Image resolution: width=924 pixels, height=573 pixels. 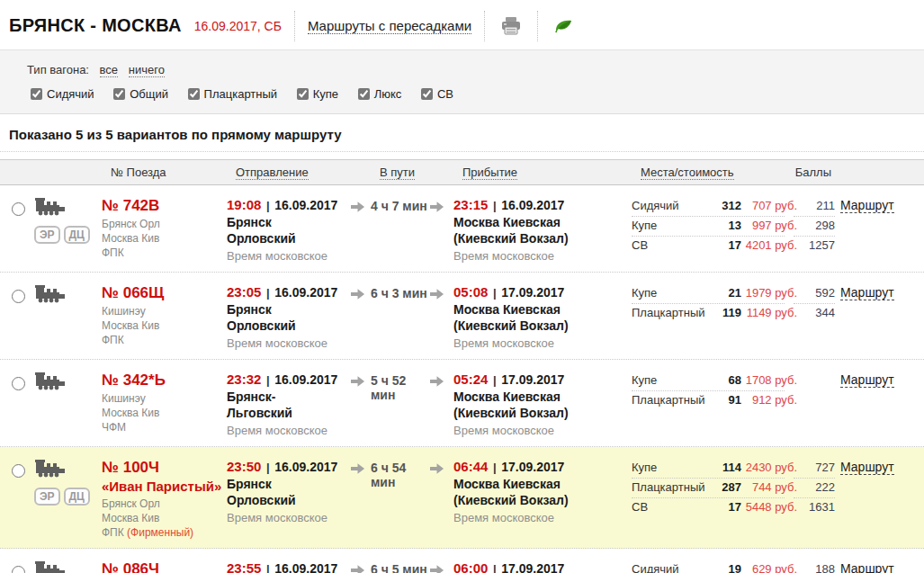 I want to click on dc-badge: ДЦ, so click(x=77, y=235).